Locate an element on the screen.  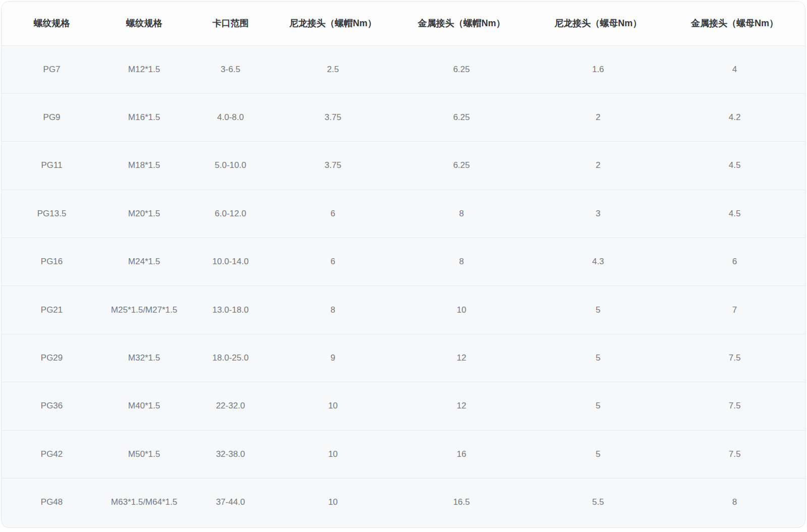
column-header-6: 尼龙接头（螺母Nm） is located at coordinates (598, 23).